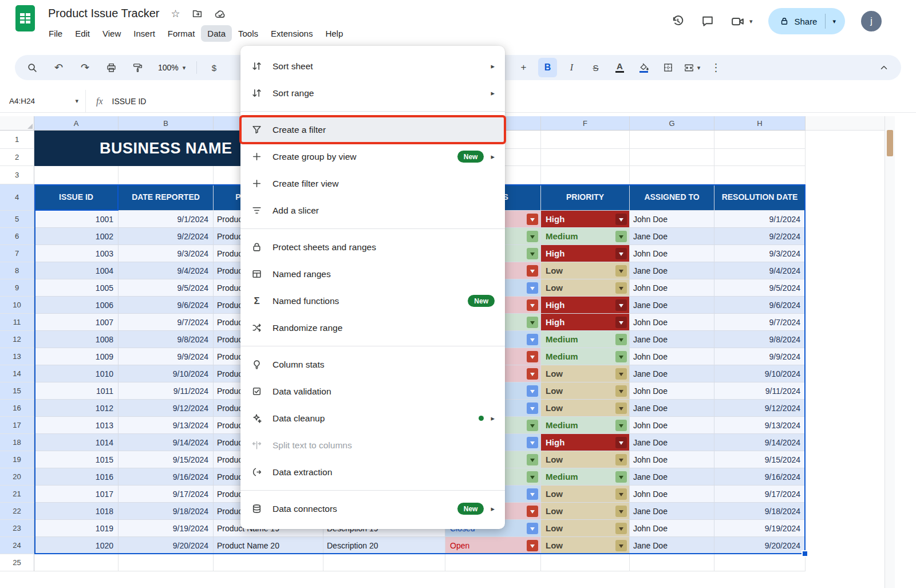 This screenshot has width=916, height=588. What do you see at coordinates (112, 33) in the screenshot?
I see `menubar-item-view: View` at bounding box center [112, 33].